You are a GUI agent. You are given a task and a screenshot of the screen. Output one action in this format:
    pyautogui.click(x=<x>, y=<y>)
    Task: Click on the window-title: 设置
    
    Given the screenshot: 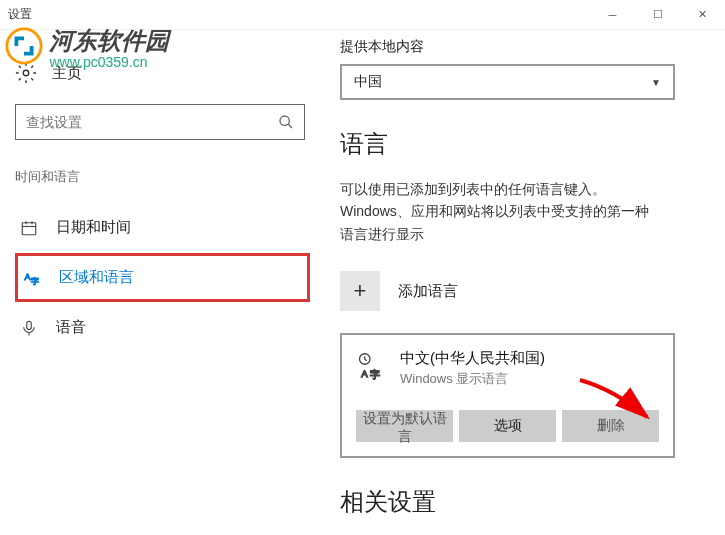 What is the action you would take?
    pyautogui.click(x=20, y=14)
    